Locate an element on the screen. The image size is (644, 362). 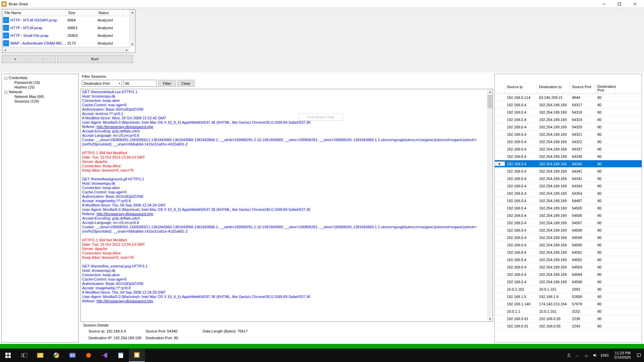
tree-network-map: Network Map (68) is located at coordinates (40, 97).